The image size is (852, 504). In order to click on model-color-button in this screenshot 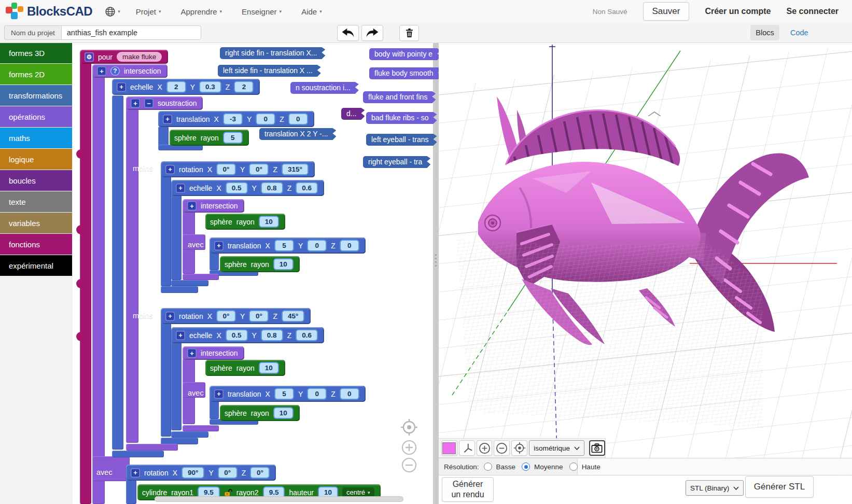, I will do `click(449, 448)`.